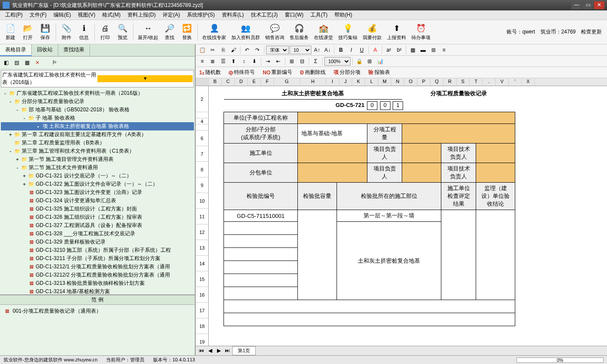  I want to click on decrease-font-icon: A↓, so click(327, 50).